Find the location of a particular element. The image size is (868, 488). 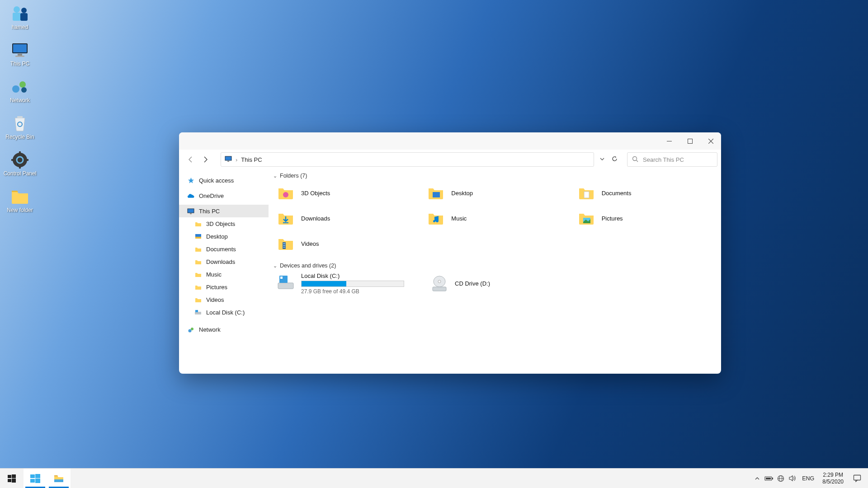

desktop-icon-label: hamed is located at coordinates (20, 27).